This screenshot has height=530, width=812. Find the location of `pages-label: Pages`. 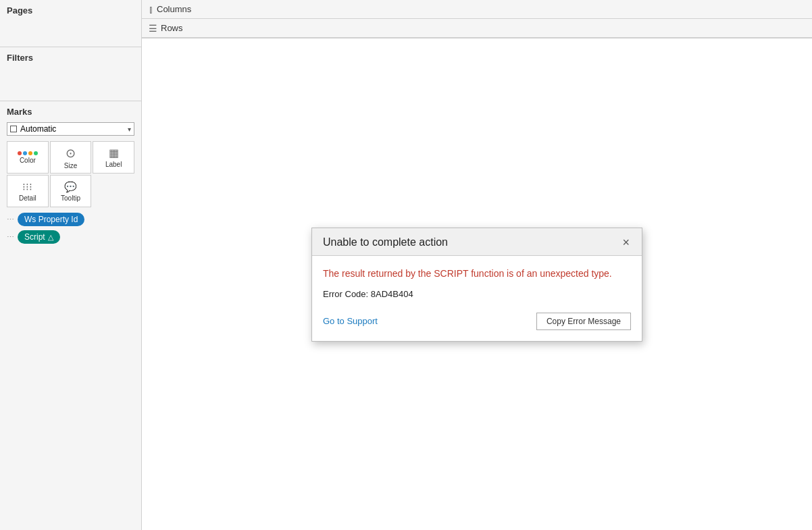

pages-label: Pages is located at coordinates (70, 11).